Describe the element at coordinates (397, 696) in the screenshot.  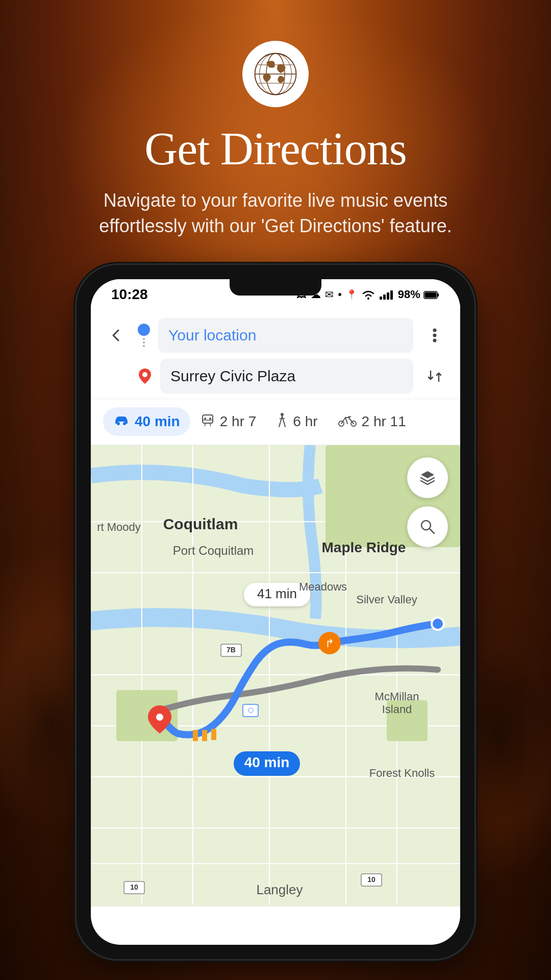
I see `svg-text: McMillan` at that location.